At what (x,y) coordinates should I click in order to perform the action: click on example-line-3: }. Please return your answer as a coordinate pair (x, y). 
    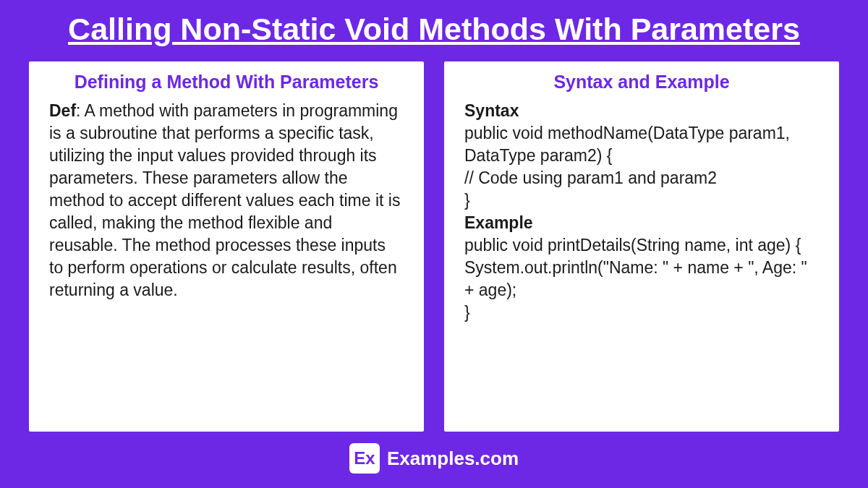
    Looking at the image, I should click on (467, 312).